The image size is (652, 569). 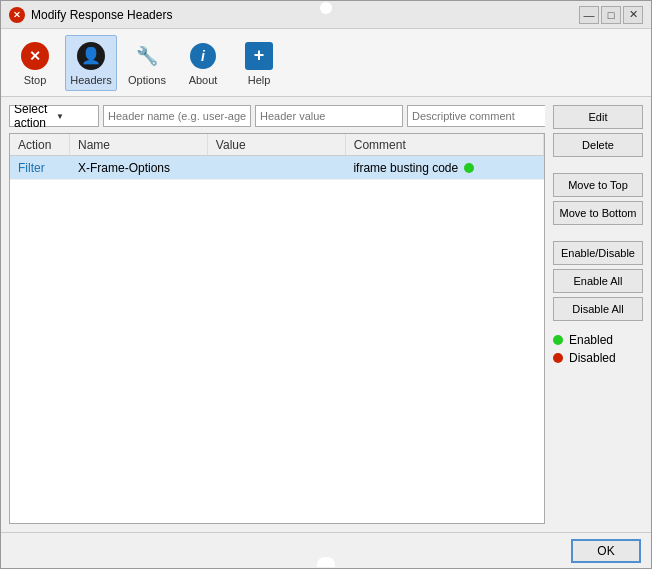 What do you see at coordinates (139, 144) in the screenshot?
I see `col-name: Name` at bounding box center [139, 144].